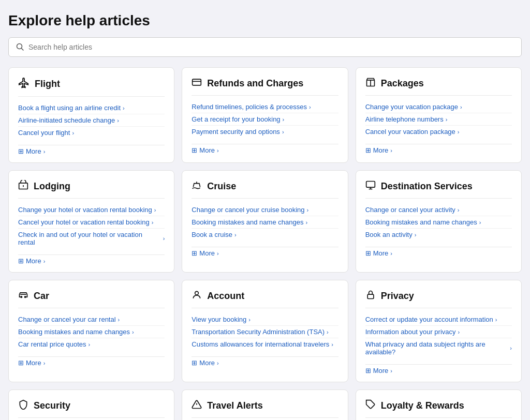 The height and width of the screenshot is (420, 530). I want to click on search-input, so click(271, 47).